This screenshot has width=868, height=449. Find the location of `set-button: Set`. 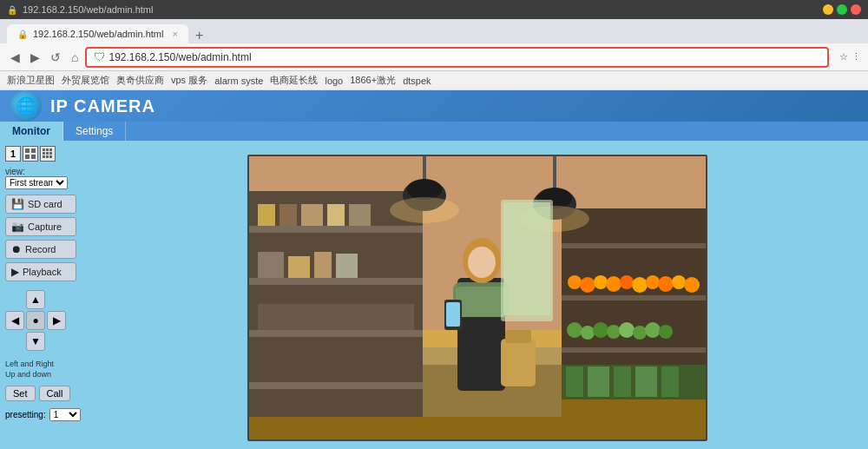

set-button: Set is located at coordinates (21, 393).